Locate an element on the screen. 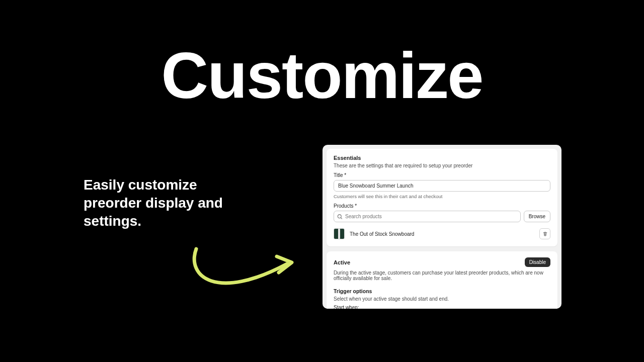  trigger-description: Select when your active stage should sta… is located at coordinates (442, 299).